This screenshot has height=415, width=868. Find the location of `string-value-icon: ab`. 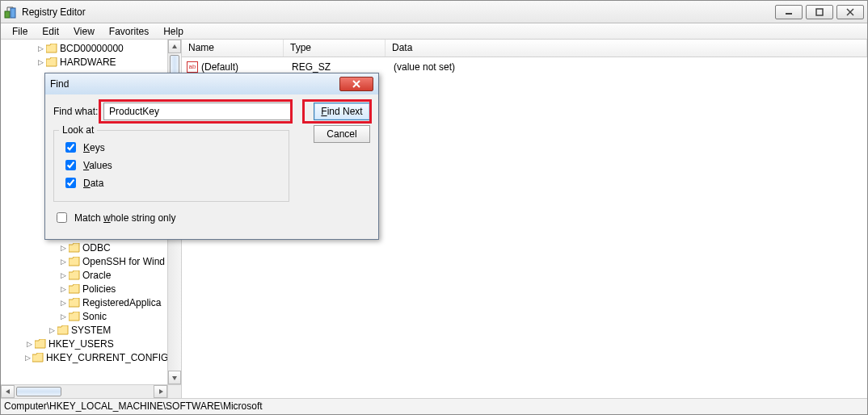

string-value-icon: ab is located at coordinates (192, 67).